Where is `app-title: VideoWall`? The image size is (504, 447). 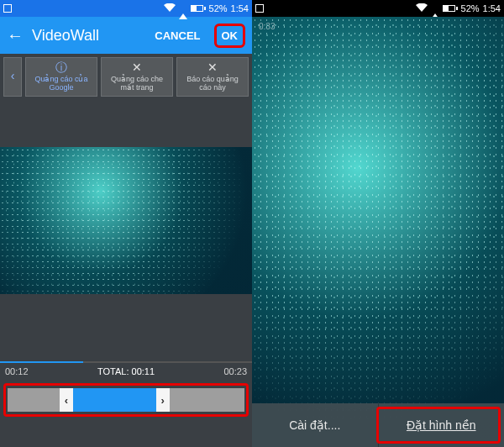
app-title: VideoWall is located at coordinates (89, 35).